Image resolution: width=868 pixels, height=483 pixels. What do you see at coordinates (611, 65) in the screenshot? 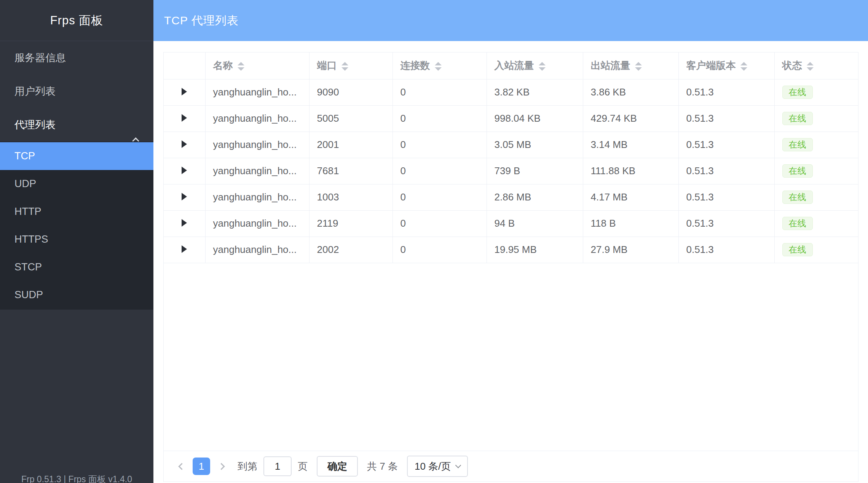
I see `column-label: 出站流量` at bounding box center [611, 65].